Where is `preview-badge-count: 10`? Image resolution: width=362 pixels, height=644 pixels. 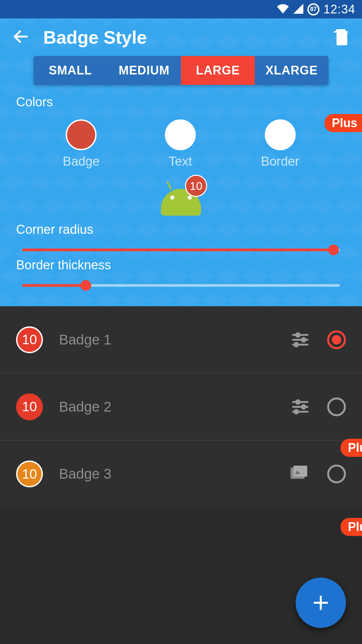
preview-badge-count: 10 is located at coordinates (196, 186).